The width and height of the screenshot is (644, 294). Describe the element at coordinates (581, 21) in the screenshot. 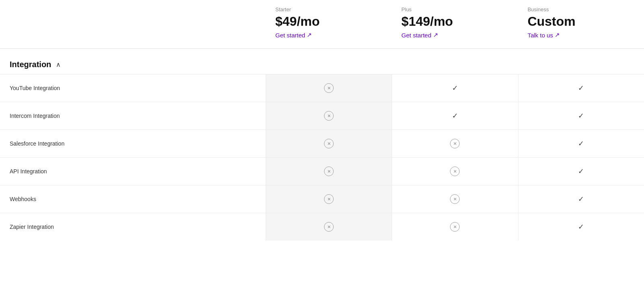

I see `business-header: Business Custom Talk to us ↗` at that location.